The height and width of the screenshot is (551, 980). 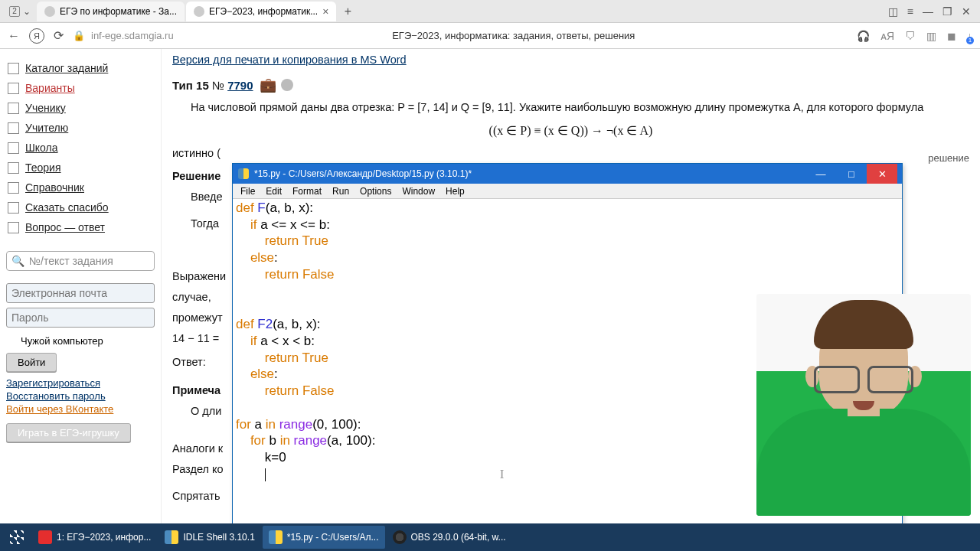 I want to click on menu-window: Window, so click(x=418, y=191).